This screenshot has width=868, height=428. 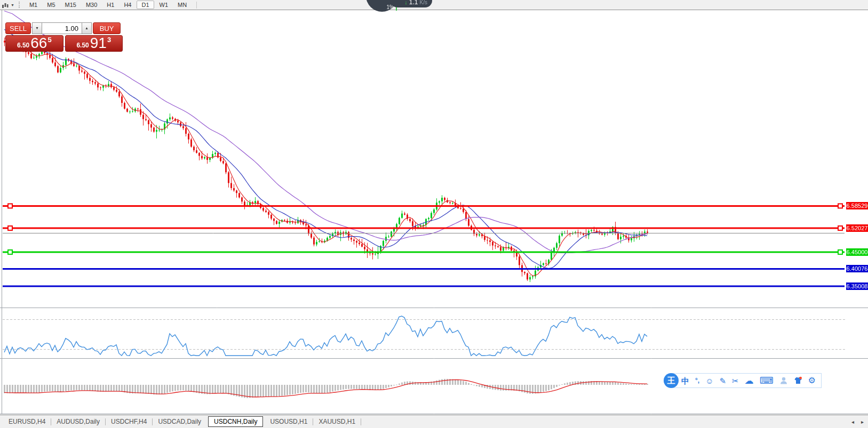 I want to click on tab-usdcnh-daily: USDCNH,Daily, so click(x=236, y=422).